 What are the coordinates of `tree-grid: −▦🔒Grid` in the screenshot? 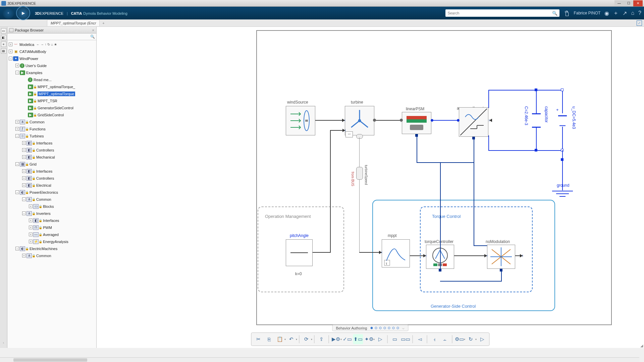 It's located at (52, 164).